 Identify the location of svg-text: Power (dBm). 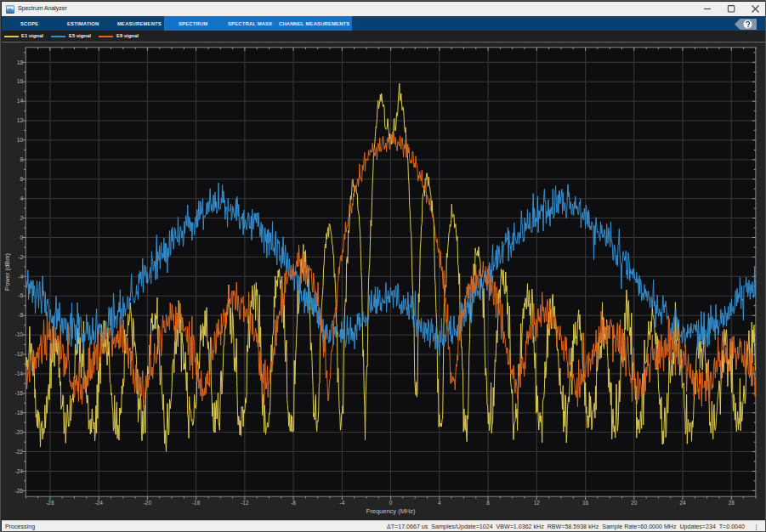
(7, 272).